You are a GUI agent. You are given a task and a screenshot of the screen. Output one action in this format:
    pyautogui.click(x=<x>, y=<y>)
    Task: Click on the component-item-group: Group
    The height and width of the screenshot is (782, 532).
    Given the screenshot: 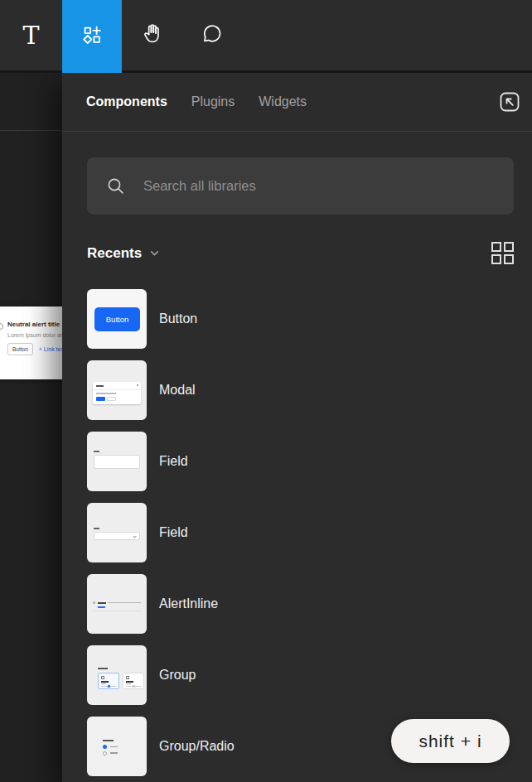 What is the action you would take?
    pyautogui.click(x=310, y=675)
    